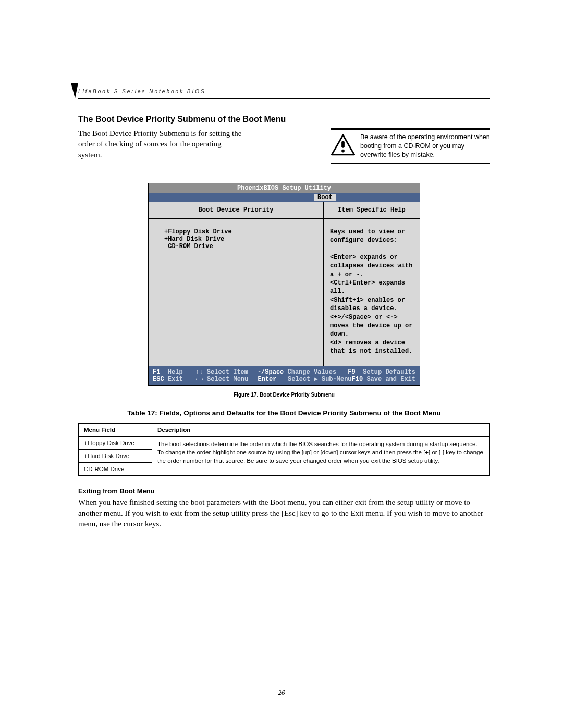 The height and width of the screenshot is (728, 563). I want to click on bios-footer: F1 Help ↑↓ Select Item -/Space Change Va…, so click(284, 376).